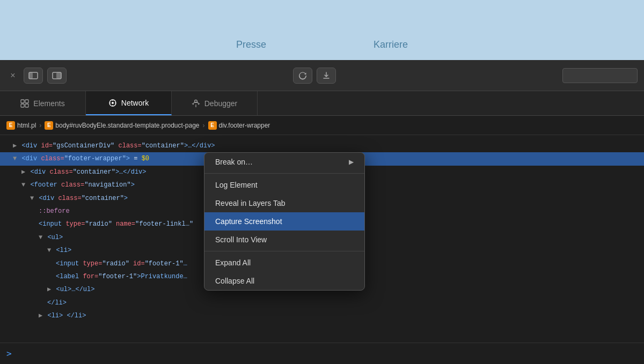  What do you see at coordinates (52, 224) in the screenshot?
I see `tree-tag-7: <input` at bounding box center [52, 224].